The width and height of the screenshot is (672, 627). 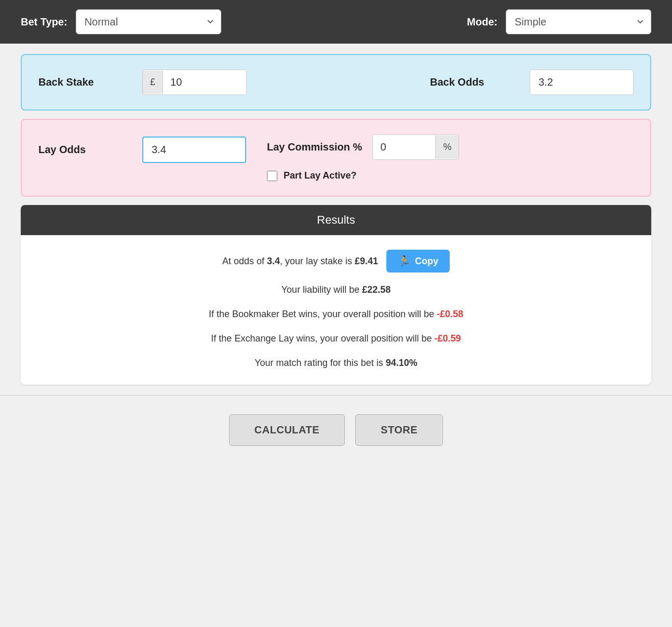 What do you see at coordinates (363, 147) in the screenshot?
I see `commission-row: Lay Commission % %` at bounding box center [363, 147].